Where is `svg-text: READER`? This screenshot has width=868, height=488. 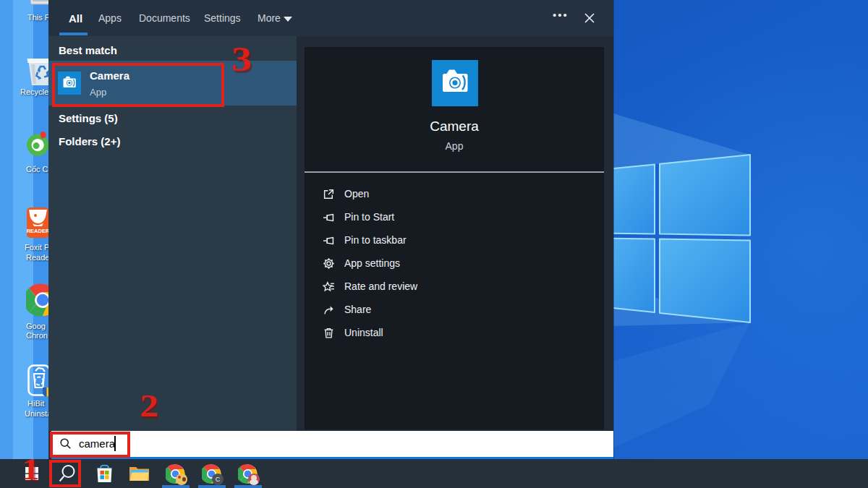
svg-text: READER is located at coordinates (38, 231).